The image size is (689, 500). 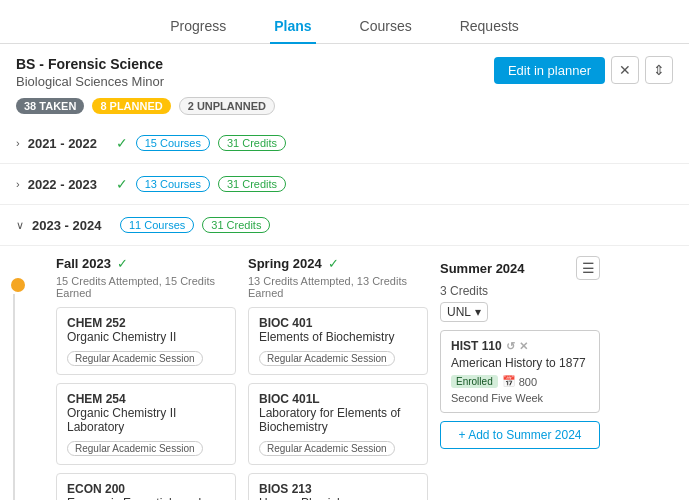 I want to click on fall-2023-sub: 15 Credits Attempted, 15 Credits Earned, so click(x=146, y=287).